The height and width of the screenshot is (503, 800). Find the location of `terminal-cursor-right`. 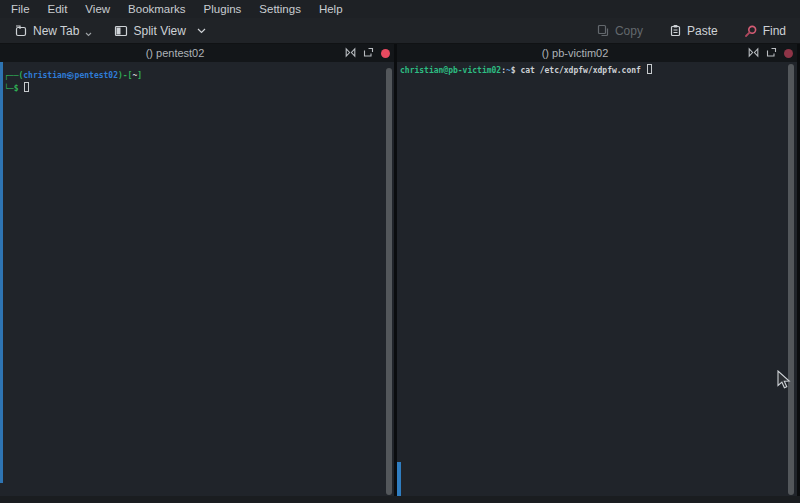

terminal-cursor-right is located at coordinates (650, 69).